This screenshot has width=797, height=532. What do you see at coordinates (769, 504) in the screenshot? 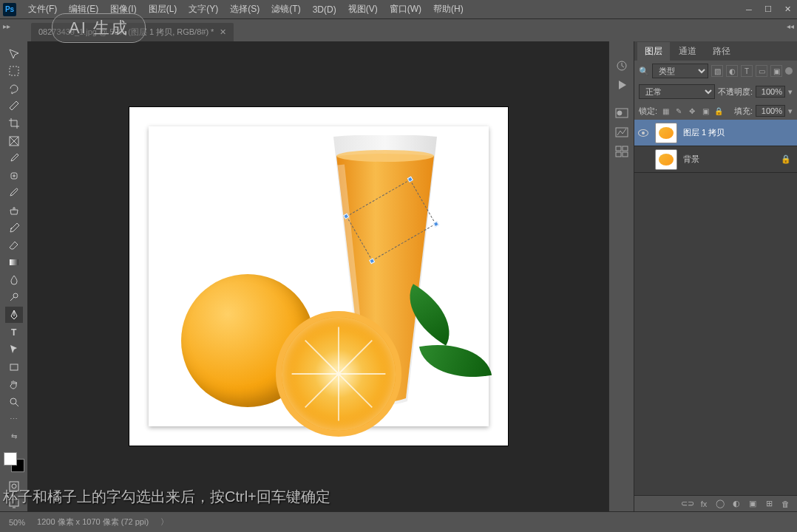
I see `new-layer-icon: ⊞` at bounding box center [769, 504].